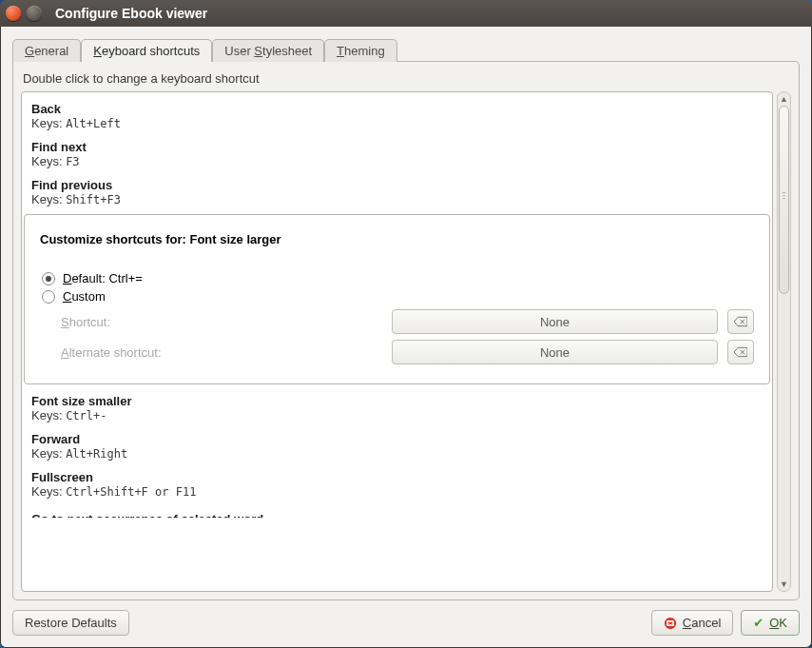 The width and height of the screenshot is (812, 648). What do you see at coordinates (397, 185) in the screenshot?
I see `shortcut-name: Find previous` at bounding box center [397, 185].